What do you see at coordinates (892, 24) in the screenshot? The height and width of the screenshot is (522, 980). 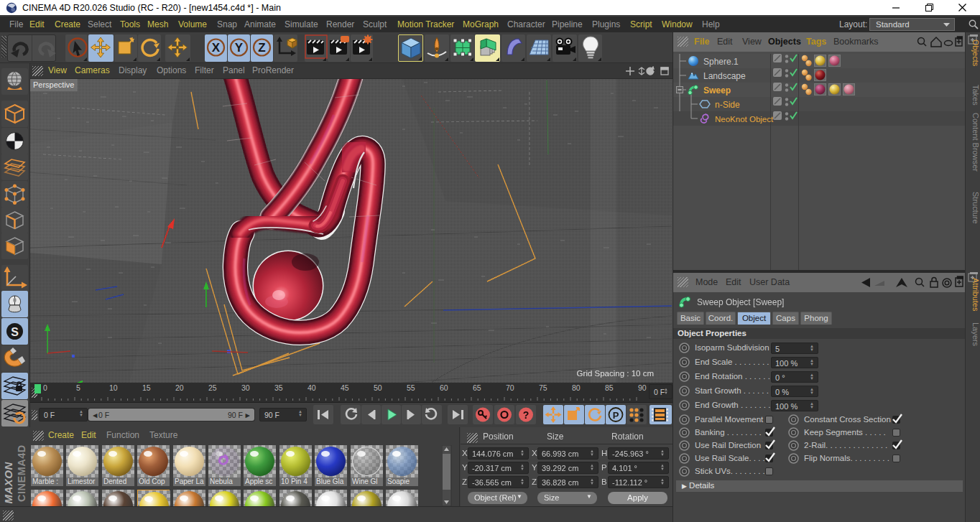 I see `svg-text: Standard` at bounding box center [892, 24].